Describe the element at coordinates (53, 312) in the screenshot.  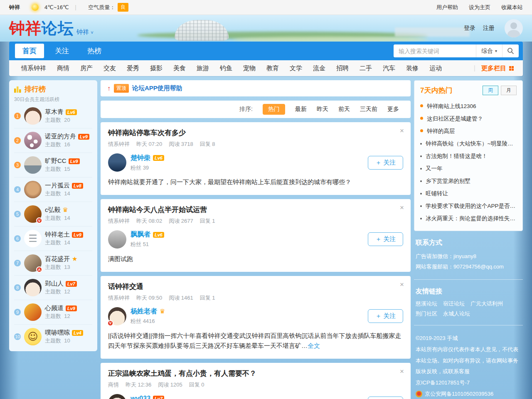
I see `ranking-list-item: 9 心频道 Lv9 主题数 12` at that location.